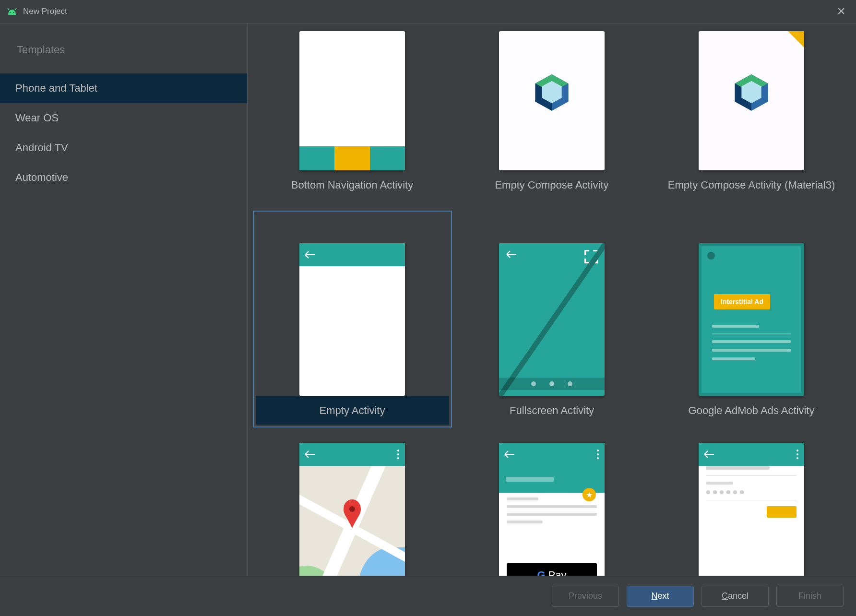 The height and width of the screenshot is (616, 856). I want to click on template-google-pay-activity: ★ G Pay, so click(552, 506).